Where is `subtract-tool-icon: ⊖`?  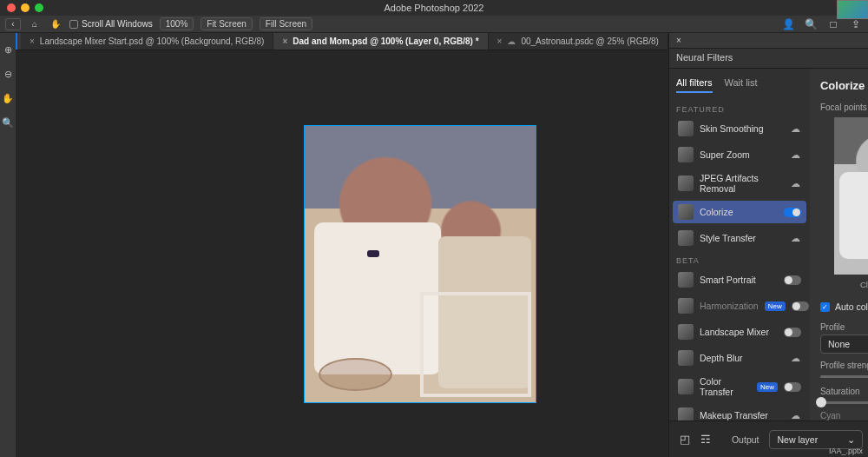 subtract-tool-icon: ⊖ is located at coordinates (8, 74).